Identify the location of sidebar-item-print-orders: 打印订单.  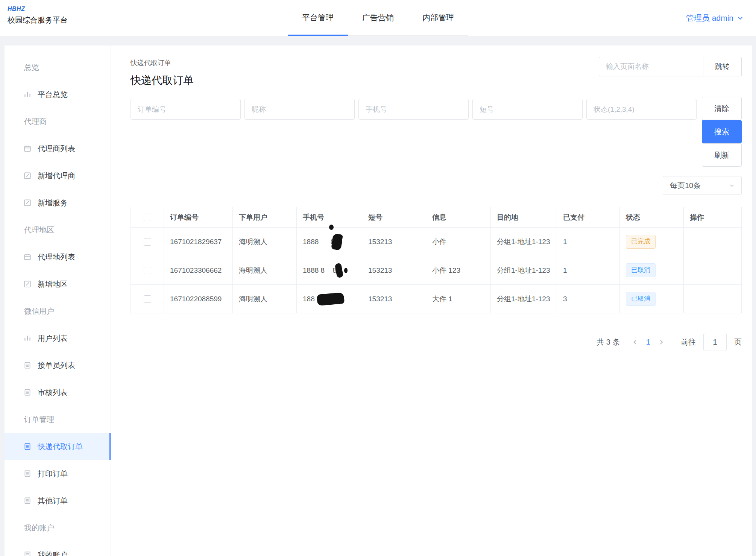
(58, 474).